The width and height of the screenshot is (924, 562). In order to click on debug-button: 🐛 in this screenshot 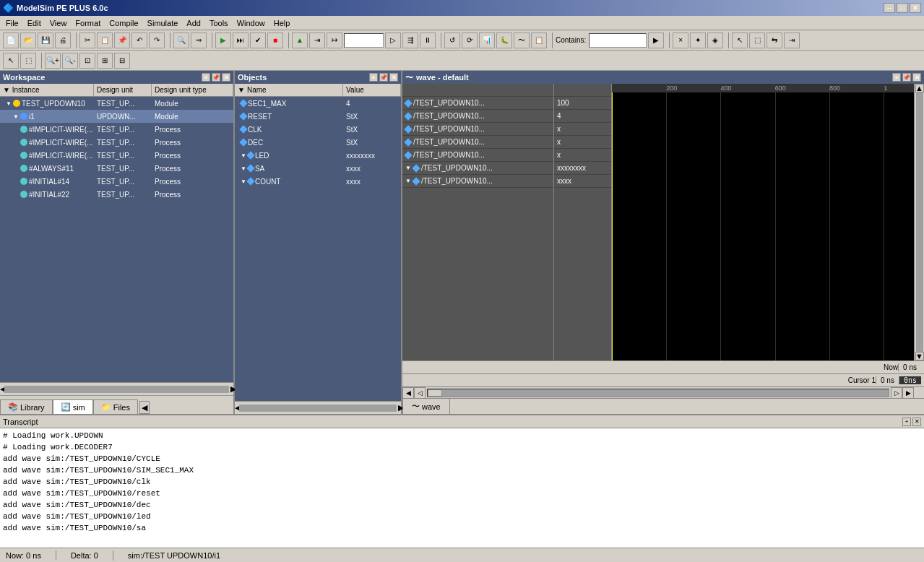, I will do `click(504, 40)`.